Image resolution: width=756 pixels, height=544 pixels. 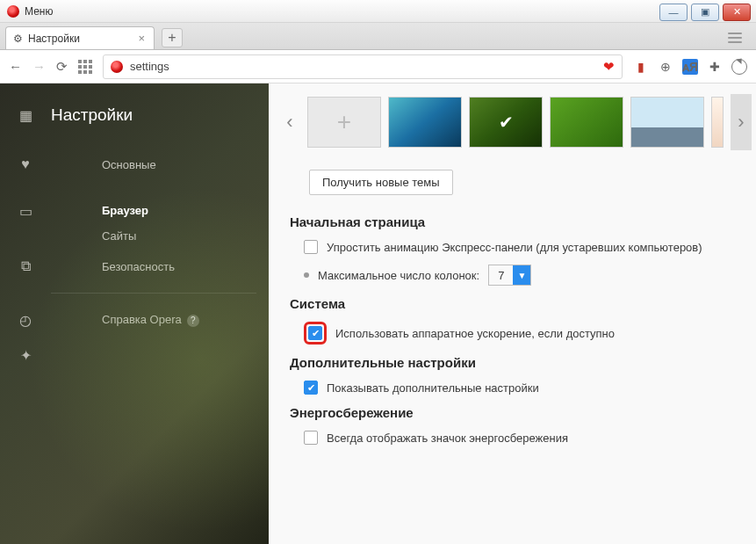 I want to click on section-startpage-heading: Начальная страница, so click(x=523, y=221).